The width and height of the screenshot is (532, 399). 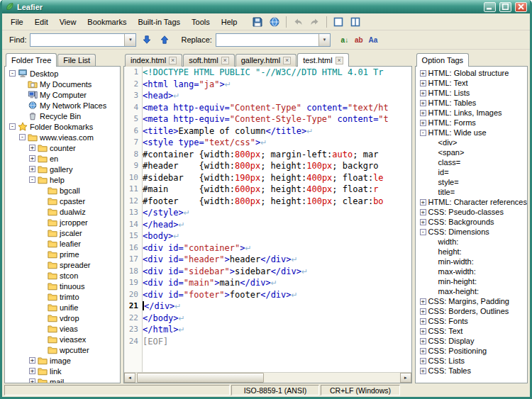 I want to click on menu-edit: Edit, so click(x=41, y=22).